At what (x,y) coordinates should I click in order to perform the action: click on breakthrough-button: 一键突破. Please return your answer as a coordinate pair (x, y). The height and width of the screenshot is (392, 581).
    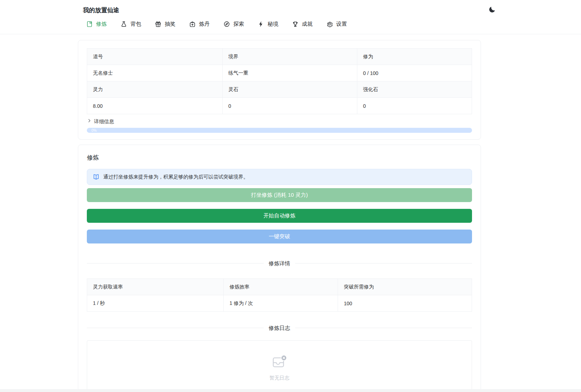
    Looking at the image, I should click on (279, 236).